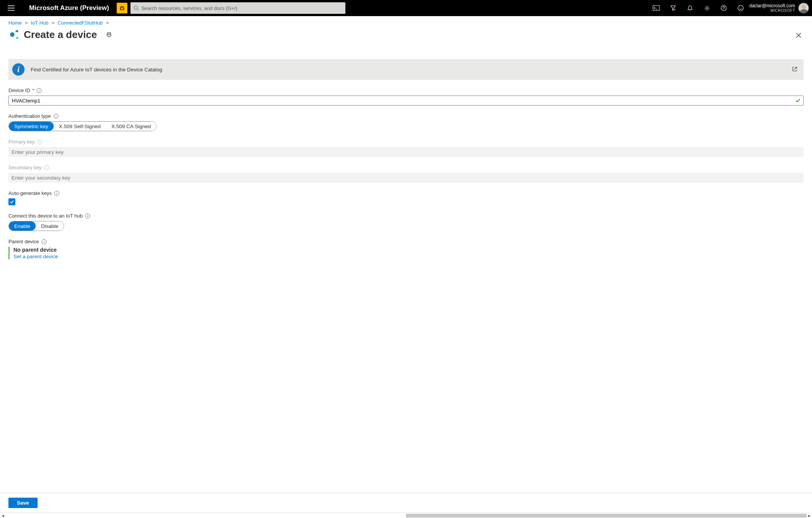 The image size is (812, 518). Describe the element at coordinates (69, 8) in the screenshot. I see `brand-label: Microsoft Azure (Preview)` at that location.